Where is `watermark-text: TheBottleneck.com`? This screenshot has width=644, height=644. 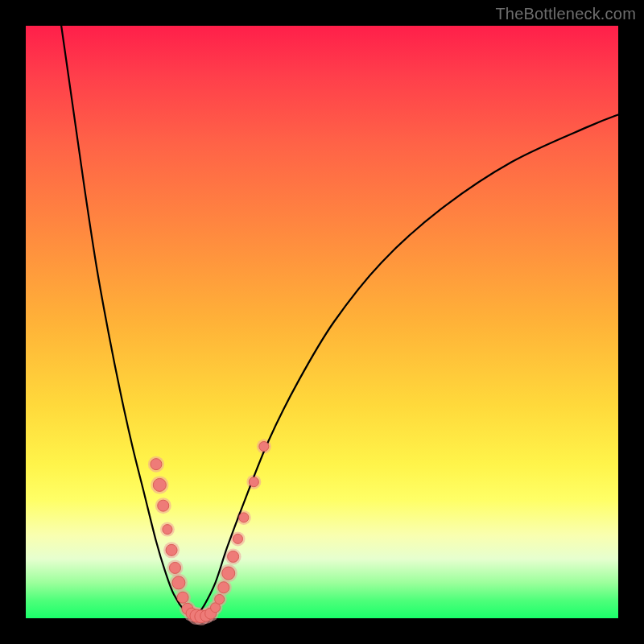
watermark-text: TheBottleneck.com is located at coordinates (565, 14).